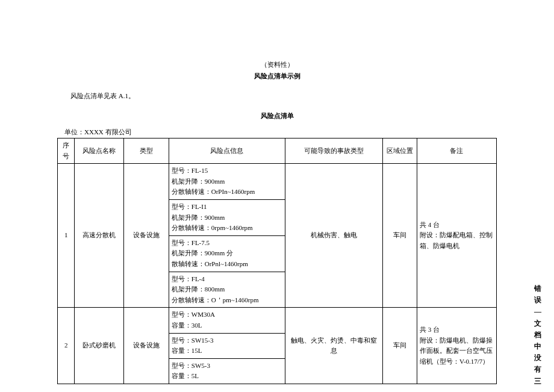  What do you see at coordinates (277, 182) in the screenshot?
I see `table-row: 1 高速分散机 设备设施 型号：FL-15机架升降：900mm分散轴转速：OrP…` at bounding box center [277, 182].